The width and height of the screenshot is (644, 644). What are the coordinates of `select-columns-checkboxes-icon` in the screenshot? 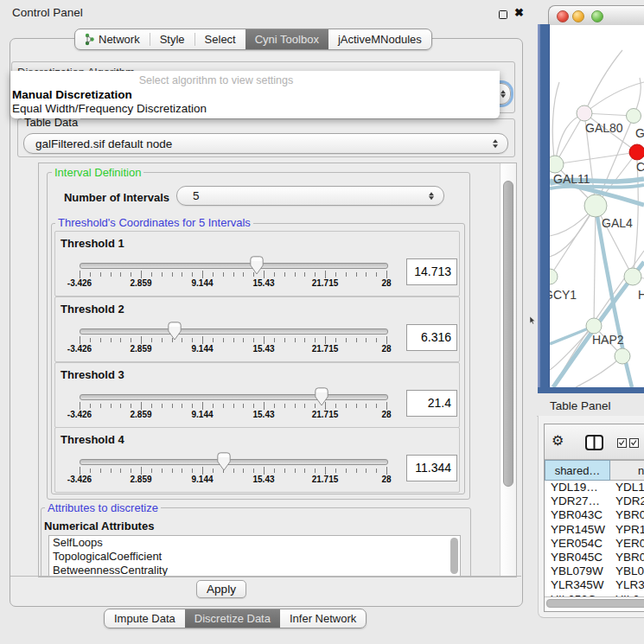 It's located at (629, 443).